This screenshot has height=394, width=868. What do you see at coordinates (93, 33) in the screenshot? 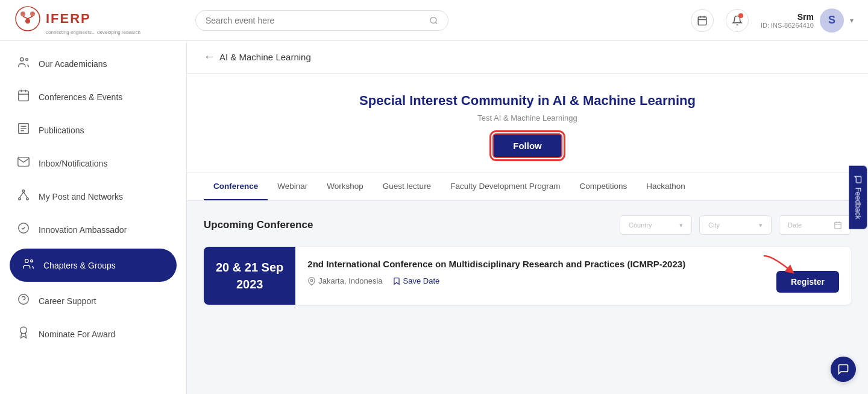
I see `iferp-tagline: connecting engineers... developing resea…` at bounding box center [93, 33].